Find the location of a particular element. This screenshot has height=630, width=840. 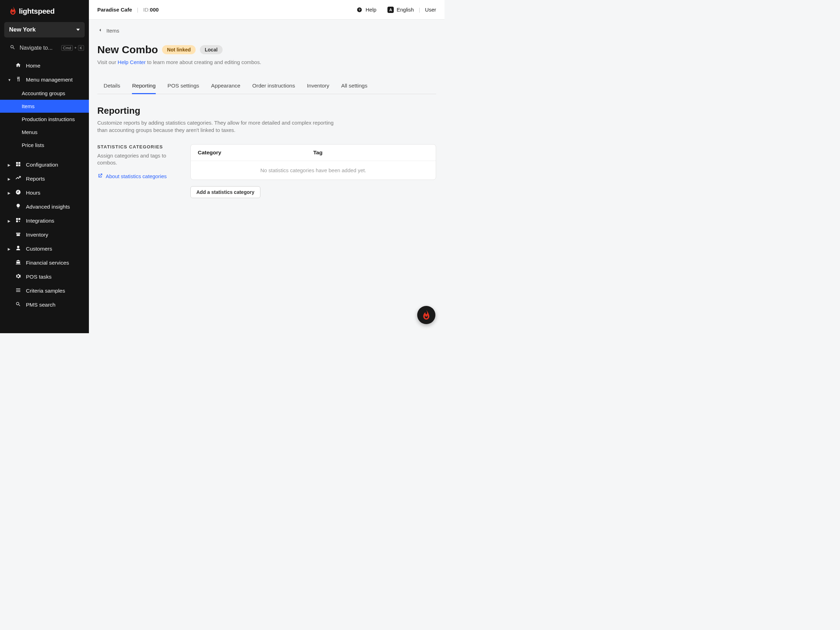

language-badge-icon: A is located at coordinates (390, 10).